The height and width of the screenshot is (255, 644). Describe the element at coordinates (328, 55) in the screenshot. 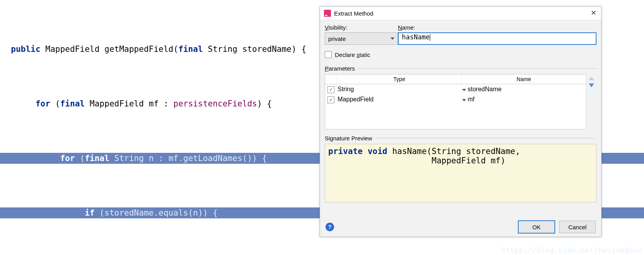

I see `checkbox-box` at that location.